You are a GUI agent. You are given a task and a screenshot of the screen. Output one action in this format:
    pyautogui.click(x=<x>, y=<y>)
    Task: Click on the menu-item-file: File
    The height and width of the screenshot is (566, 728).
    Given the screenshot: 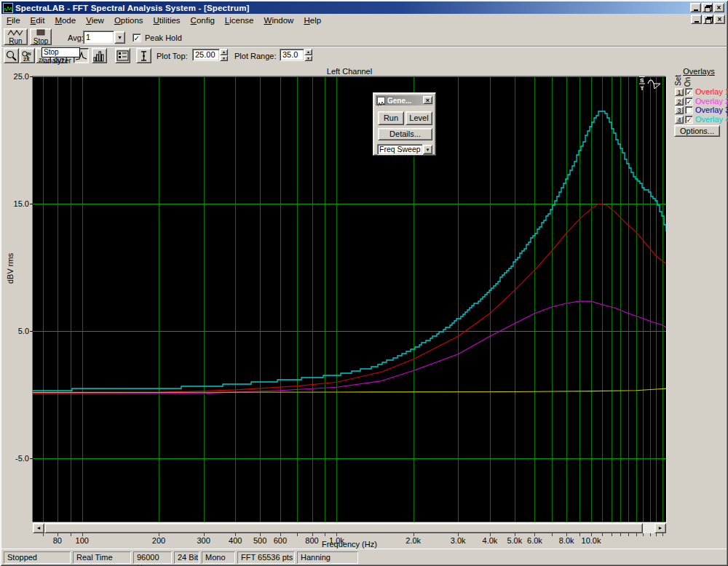 What is the action you would take?
    pyautogui.click(x=13, y=20)
    